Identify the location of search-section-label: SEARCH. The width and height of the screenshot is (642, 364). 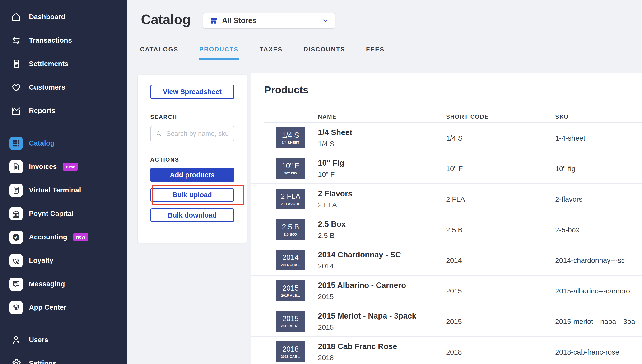
(164, 117).